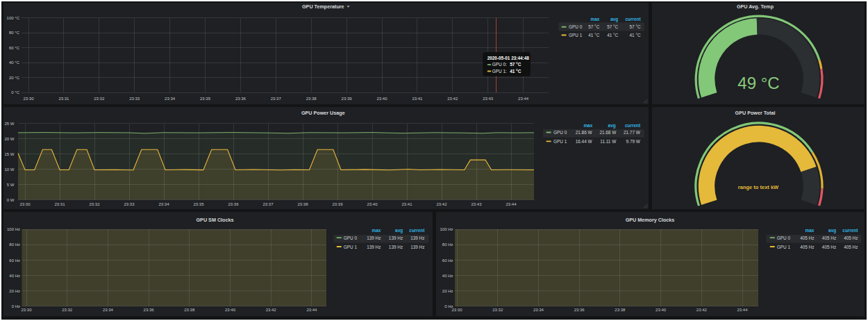 The height and width of the screenshot is (321, 868). Describe the element at coordinates (9, 124) in the screenshot. I see `svg-text: 25 W` at that location.